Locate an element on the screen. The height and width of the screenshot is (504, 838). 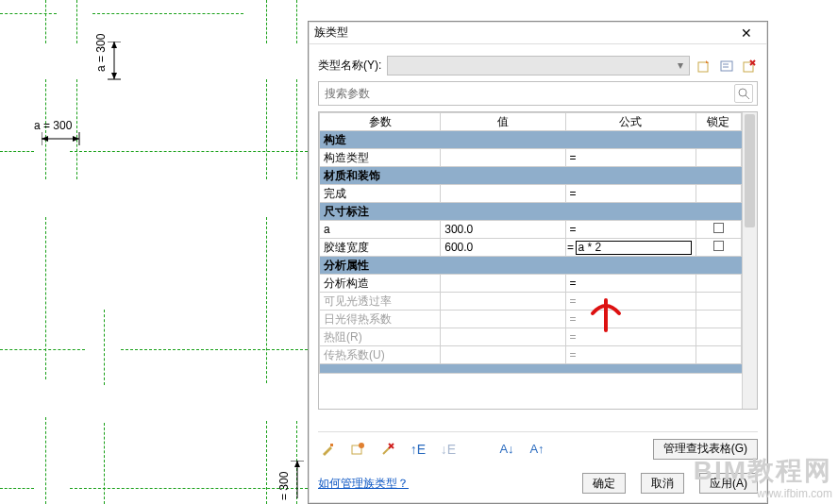
modify-param-icon is located at coordinates (358, 449).